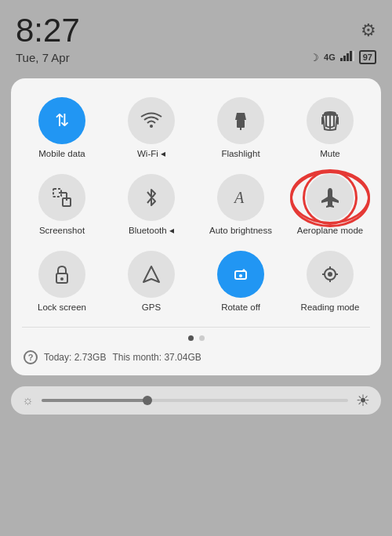  What do you see at coordinates (330, 282) in the screenshot?
I see `tile-reading-mode: Reading mode` at bounding box center [330, 282].